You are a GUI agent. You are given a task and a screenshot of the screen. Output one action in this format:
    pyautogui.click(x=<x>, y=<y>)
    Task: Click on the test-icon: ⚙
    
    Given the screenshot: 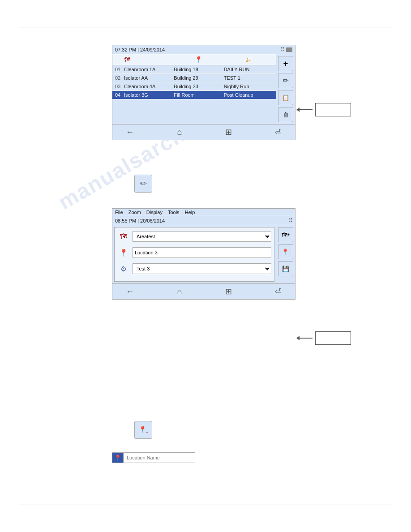 What is the action you would take?
    pyautogui.click(x=124, y=269)
    